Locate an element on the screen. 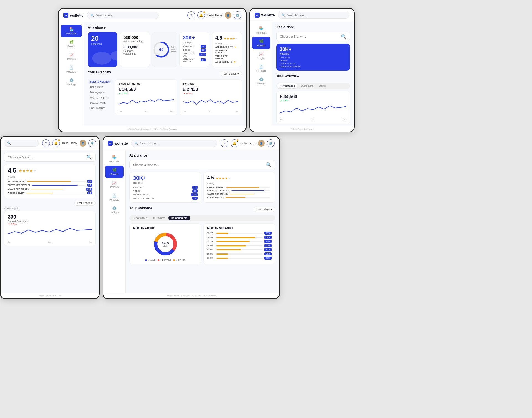 Image resolution: width=532 pixels, height=418 pixels. bell-btn-w4: 🔔 is located at coordinates (234, 143).